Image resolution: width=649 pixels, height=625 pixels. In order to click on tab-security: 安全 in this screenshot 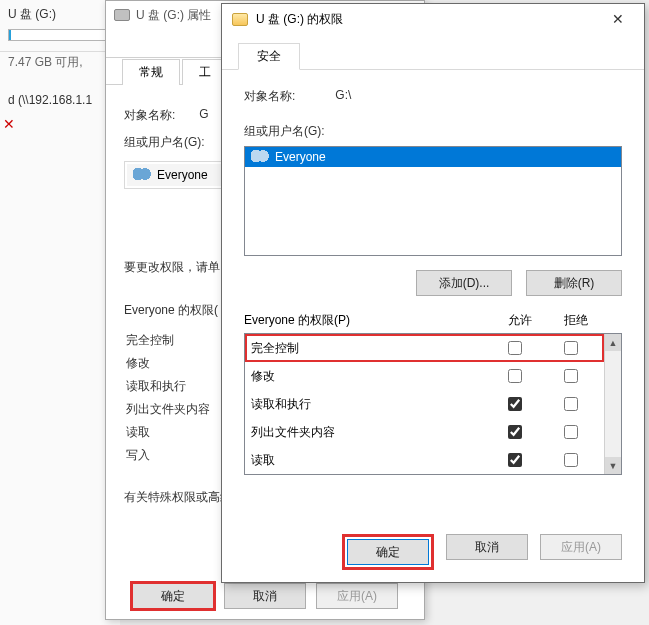, I will do `click(269, 56)`.